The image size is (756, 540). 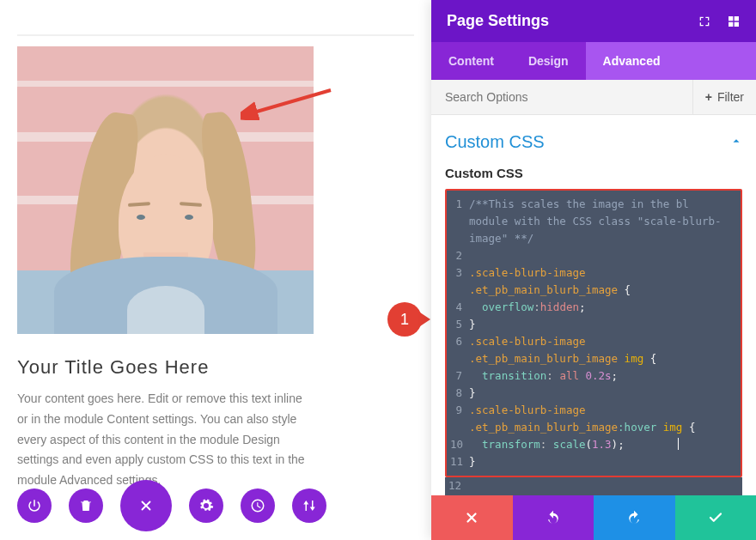 What do you see at coordinates (594, 518) in the screenshot?
I see `panel-actions` at bounding box center [594, 518].